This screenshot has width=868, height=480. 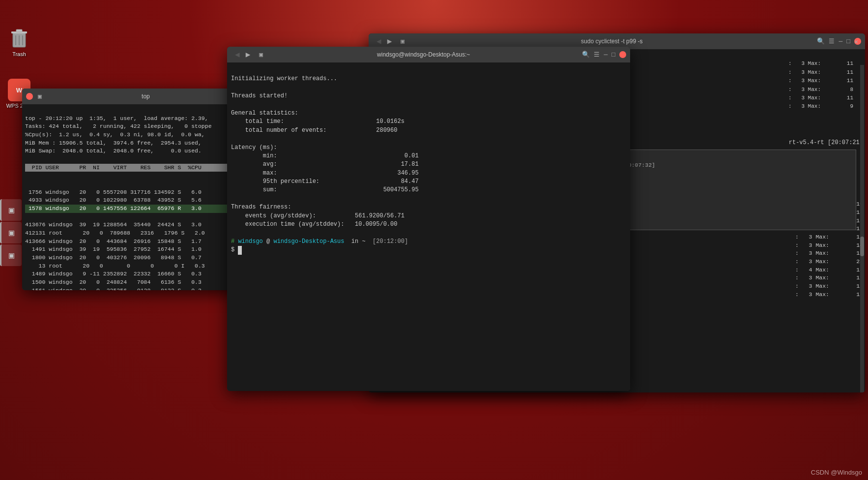 What do you see at coordinates (11, 233) in the screenshot?
I see `taskbar-item-1: ▣` at bounding box center [11, 233].